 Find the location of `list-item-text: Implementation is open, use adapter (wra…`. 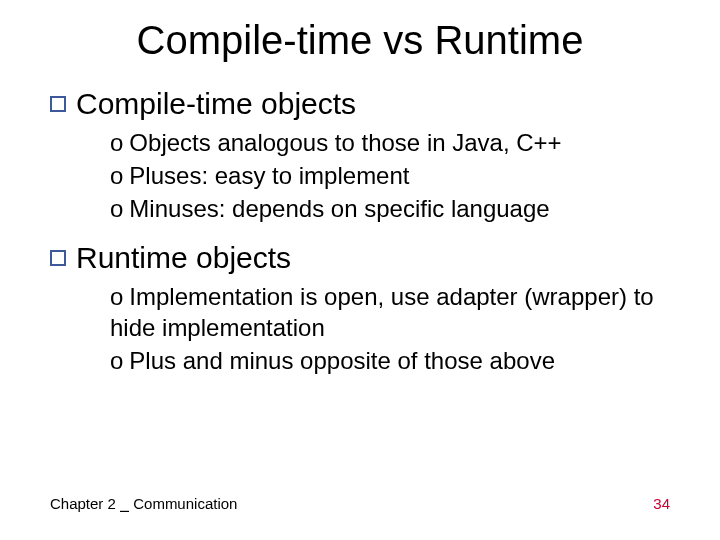

list-item-text: Implementation is open, use adapter (wra… is located at coordinates (382, 312).